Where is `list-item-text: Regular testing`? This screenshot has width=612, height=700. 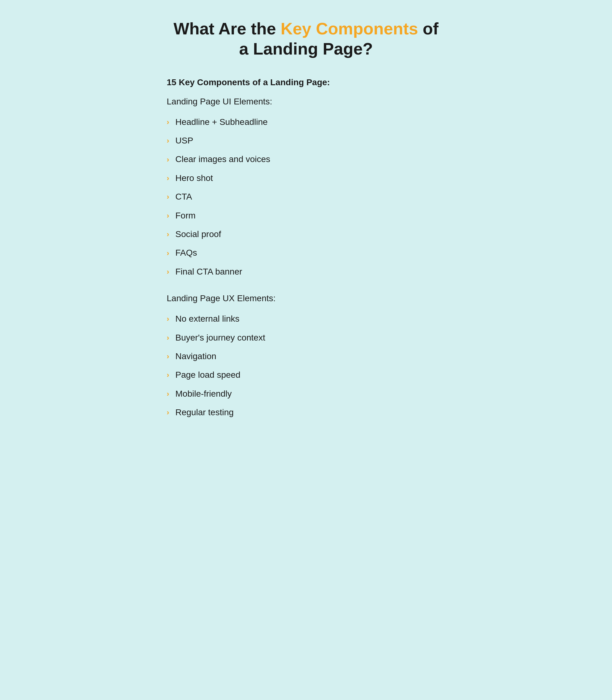
list-item-text: Regular testing is located at coordinates (205, 412).